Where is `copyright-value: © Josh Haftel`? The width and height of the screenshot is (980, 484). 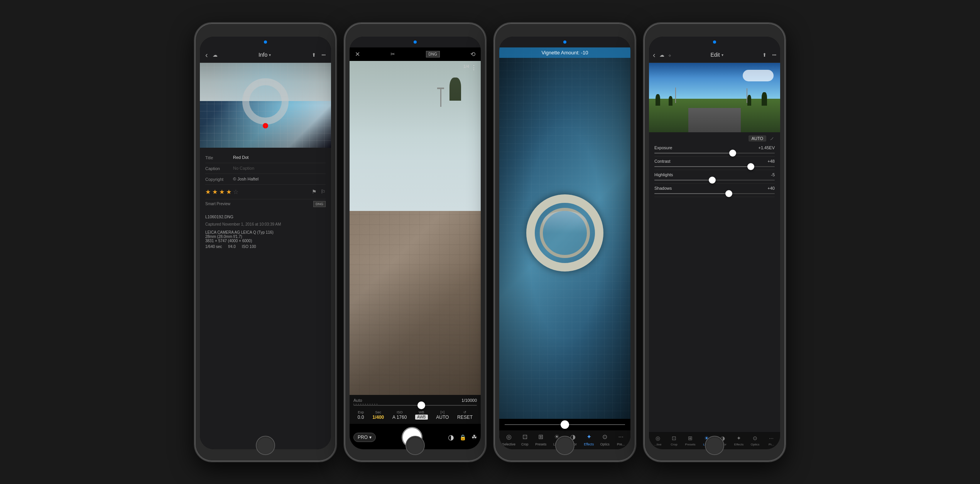
copyright-value: © Josh Haftel is located at coordinates (279, 179).